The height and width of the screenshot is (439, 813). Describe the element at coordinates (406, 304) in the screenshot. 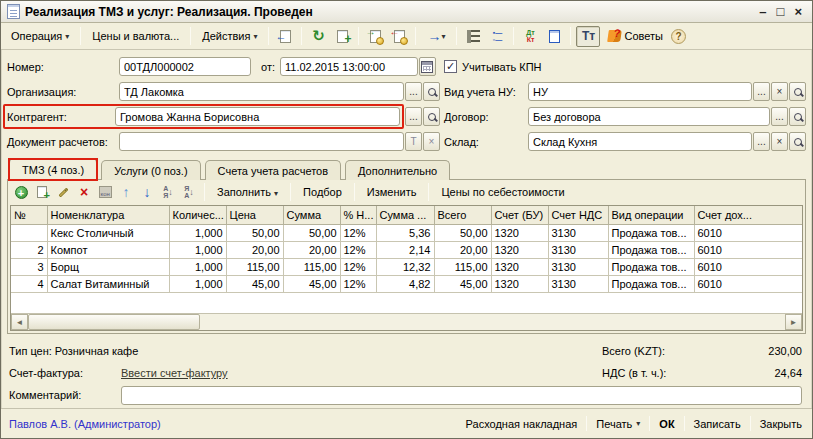

I see `table-empty-area` at that location.